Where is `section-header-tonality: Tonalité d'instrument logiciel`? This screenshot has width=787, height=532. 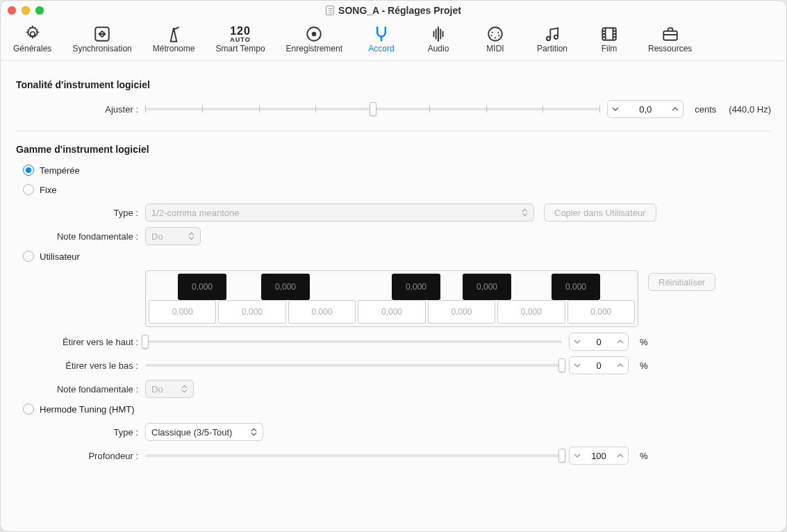
section-header-tonality: Tonalité d'instrument logiciel is located at coordinates (393, 85).